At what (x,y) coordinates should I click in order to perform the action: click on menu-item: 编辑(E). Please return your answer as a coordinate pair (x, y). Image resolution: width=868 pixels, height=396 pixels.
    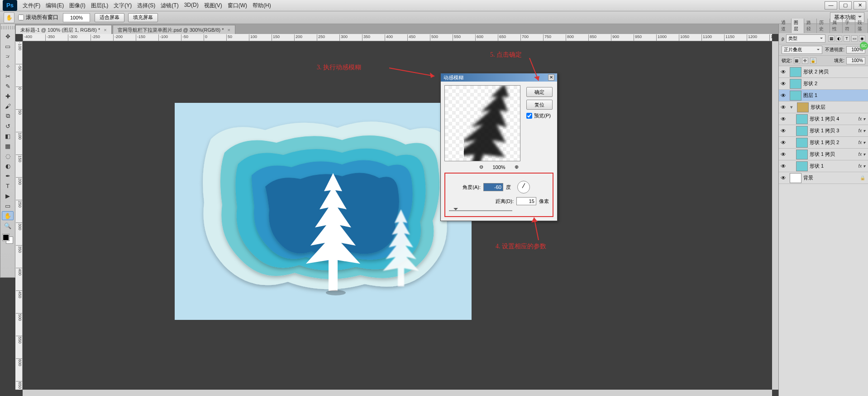
    Looking at the image, I should click on (55, 5).